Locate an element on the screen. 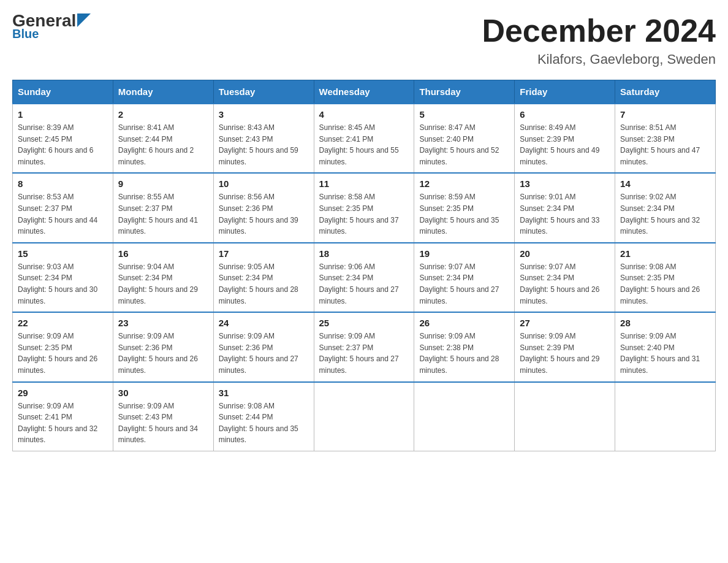  day-info: Sunrise: 9:09 AM Sunset: 2:40 PM Dayligh… is located at coordinates (665, 353).